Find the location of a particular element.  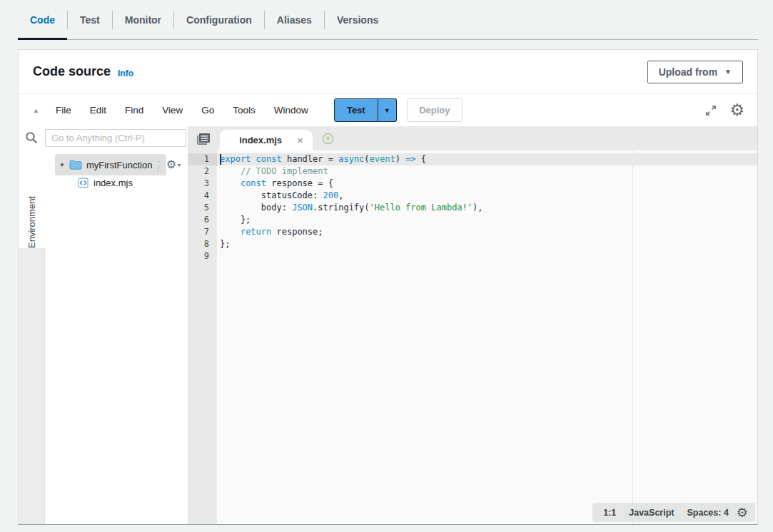

code-line: 8}; is located at coordinates (473, 244).